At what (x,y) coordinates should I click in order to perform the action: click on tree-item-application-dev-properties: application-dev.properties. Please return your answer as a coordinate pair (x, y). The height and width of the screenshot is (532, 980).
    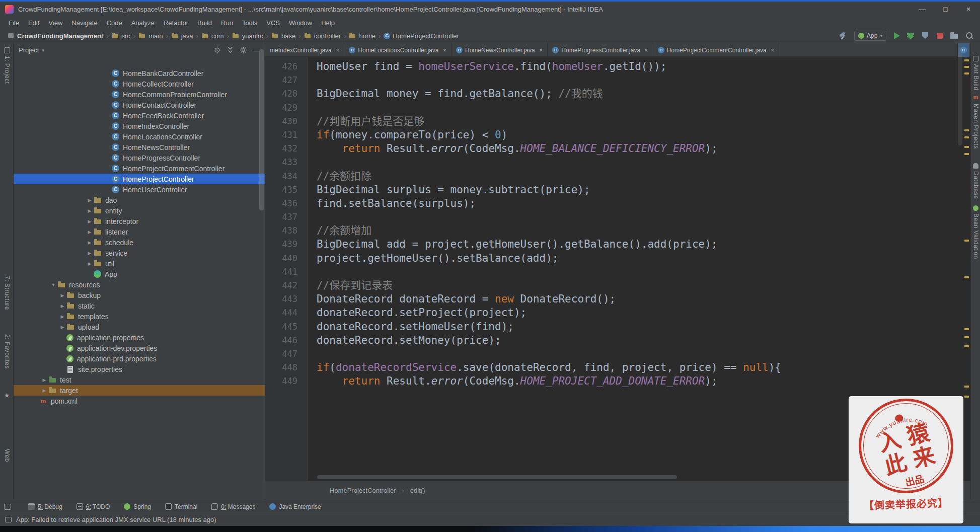
    Looking at the image, I should click on (139, 348).